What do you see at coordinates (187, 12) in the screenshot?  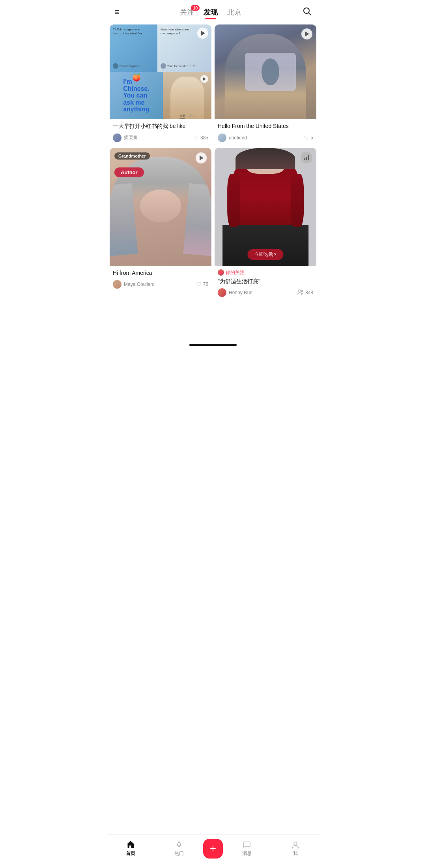 I see `tab-follow: 关注 10` at bounding box center [187, 12].